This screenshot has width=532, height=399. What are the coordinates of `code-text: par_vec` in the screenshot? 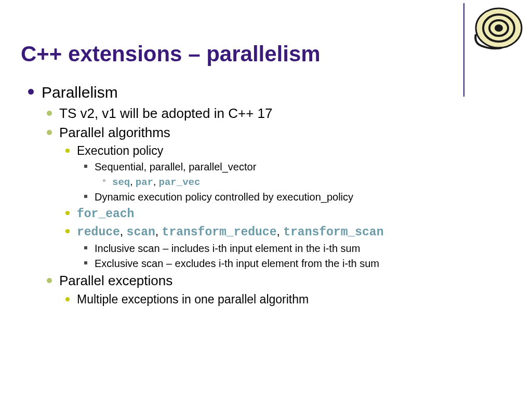 It's located at (180, 182).